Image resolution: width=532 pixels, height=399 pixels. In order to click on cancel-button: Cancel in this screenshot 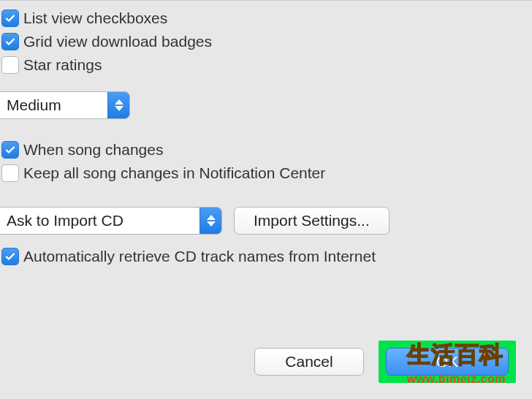, I will do `click(309, 362)`.